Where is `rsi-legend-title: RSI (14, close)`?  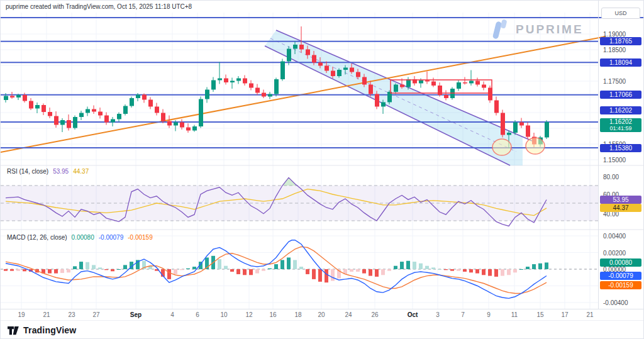
rsi-legend-title: RSI (14, close) is located at coordinates (28, 171).